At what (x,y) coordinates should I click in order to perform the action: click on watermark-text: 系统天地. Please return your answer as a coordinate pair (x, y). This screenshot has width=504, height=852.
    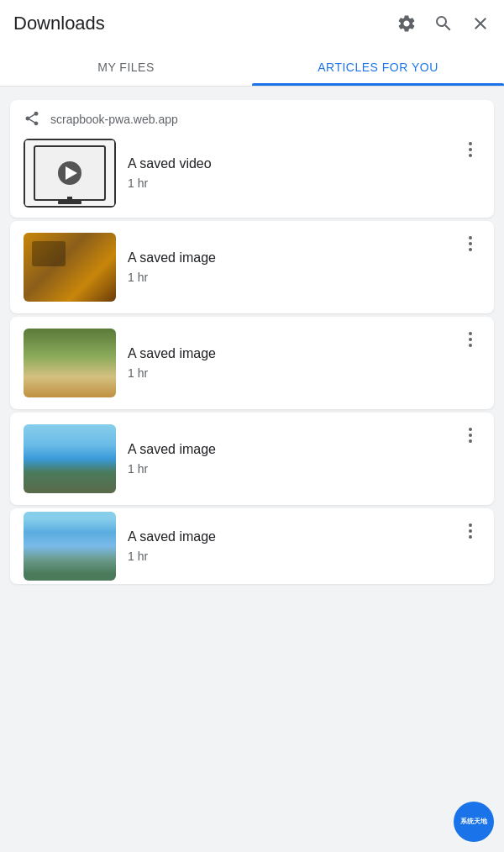
    Looking at the image, I should click on (474, 822).